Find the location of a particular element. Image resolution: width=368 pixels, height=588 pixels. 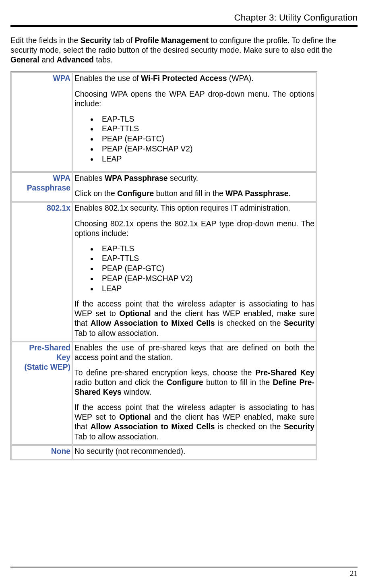

intro-bold-general: General is located at coordinates (25, 60).